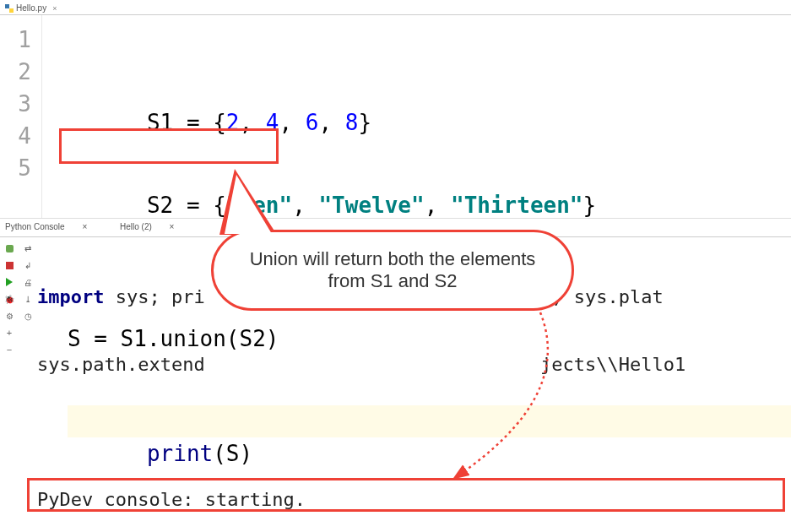 The image size is (791, 532). Describe the element at coordinates (429, 90) in the screenshot. I see `code-line: S1 = {2, 4, 6, 8}` at that location.